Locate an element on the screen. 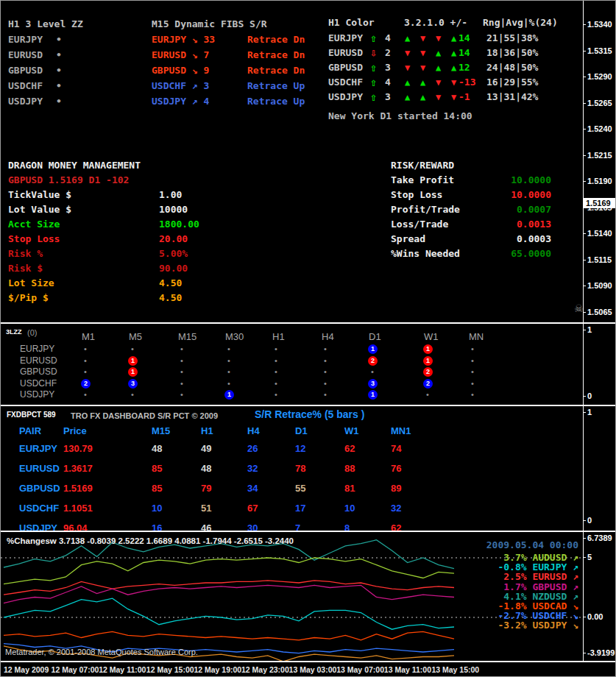  price-tick-label: 1.5340 is located at coordinates (600, 24).